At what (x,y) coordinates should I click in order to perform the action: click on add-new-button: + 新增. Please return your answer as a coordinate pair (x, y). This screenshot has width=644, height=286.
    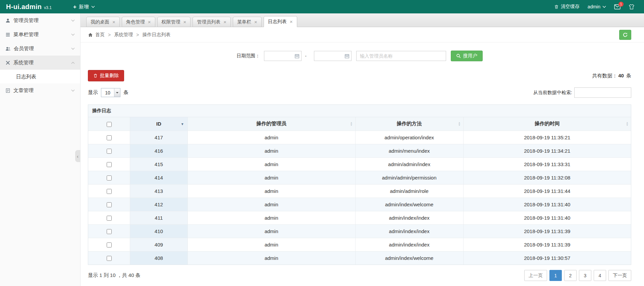
    Looking at the image, I should click on (84, 7).